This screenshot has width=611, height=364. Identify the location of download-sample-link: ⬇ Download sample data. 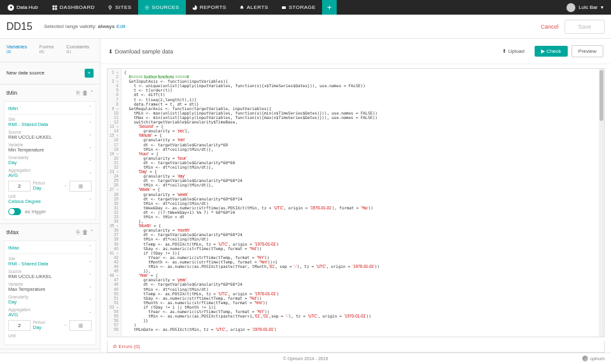
(141, 52).